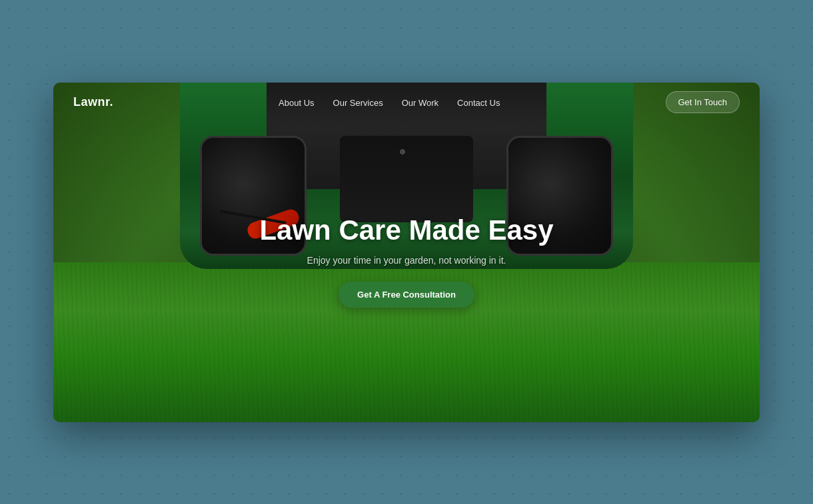  What do you see at coordinates (389, 103) in the screenshot?
I see `nav-links: About Us Our Services Our Work Contact U…` at bounding box center [389, 103].